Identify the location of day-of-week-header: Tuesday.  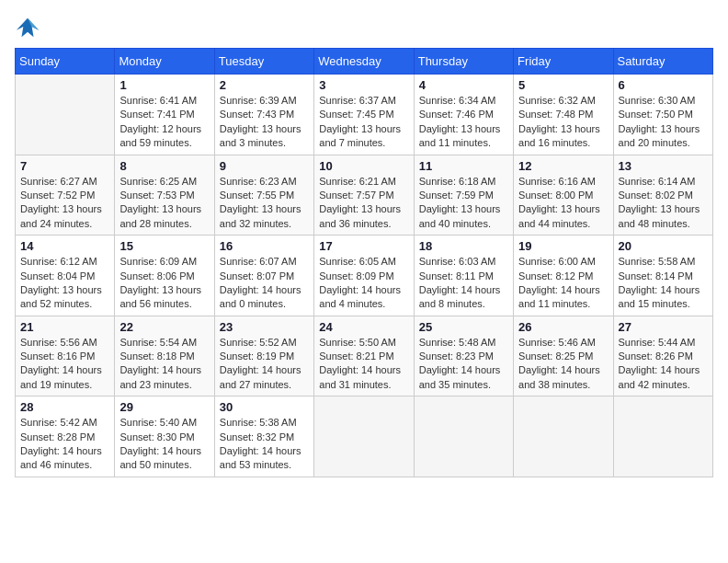
(264, 62).